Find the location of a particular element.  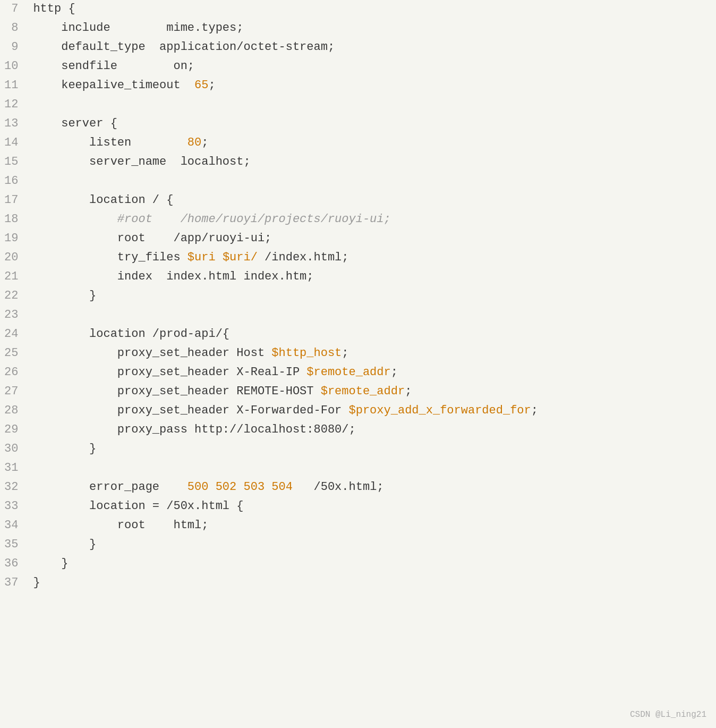

code-line: 18 #root /home/ruoyi/projects/ruoyi-ui; is located at coordinates (358, 220).